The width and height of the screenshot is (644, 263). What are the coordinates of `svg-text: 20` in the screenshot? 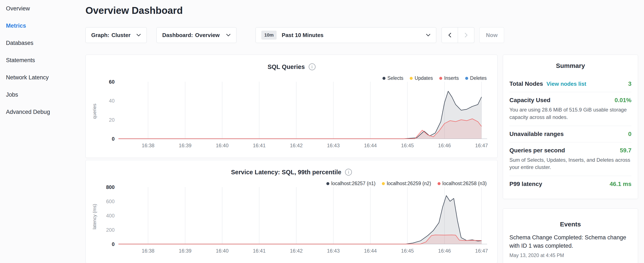 It's located at (112, 120).